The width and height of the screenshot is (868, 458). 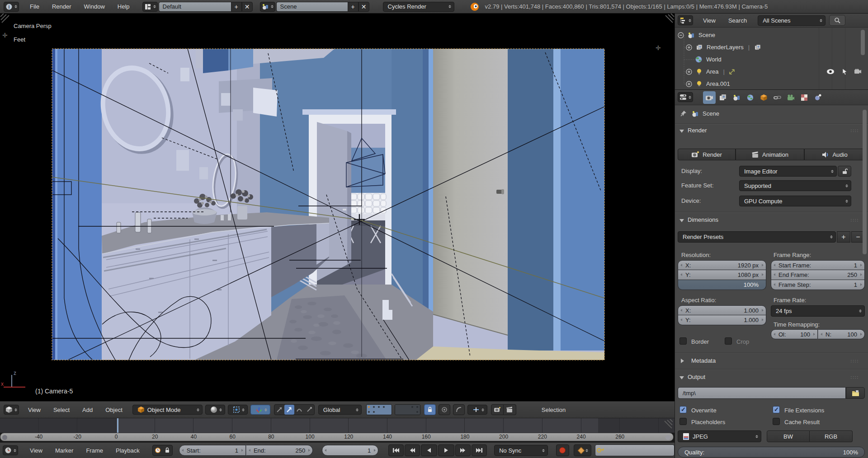 What do you see at coordinates (479, 450) in the screenshot?
I see `jump-end-button` at bounding box center [479, 450].